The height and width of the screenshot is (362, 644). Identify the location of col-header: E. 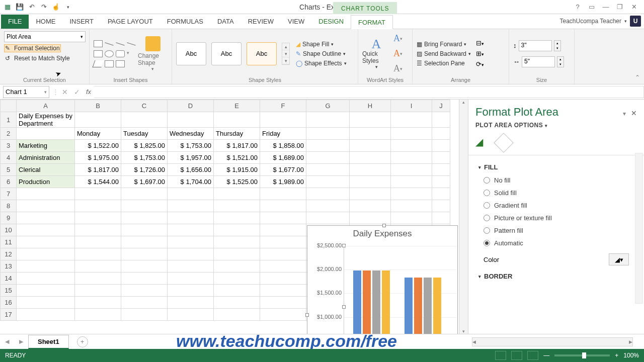
(237, 106).